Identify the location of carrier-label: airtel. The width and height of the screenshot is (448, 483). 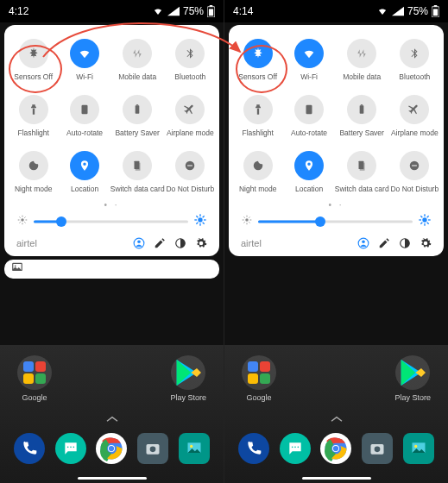
(299, 243).